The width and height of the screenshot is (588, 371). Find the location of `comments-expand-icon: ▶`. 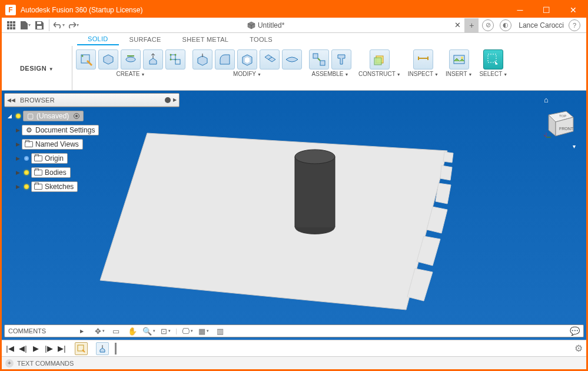

comments-expand-icon: ▶ is located at coordinates (83, 331).